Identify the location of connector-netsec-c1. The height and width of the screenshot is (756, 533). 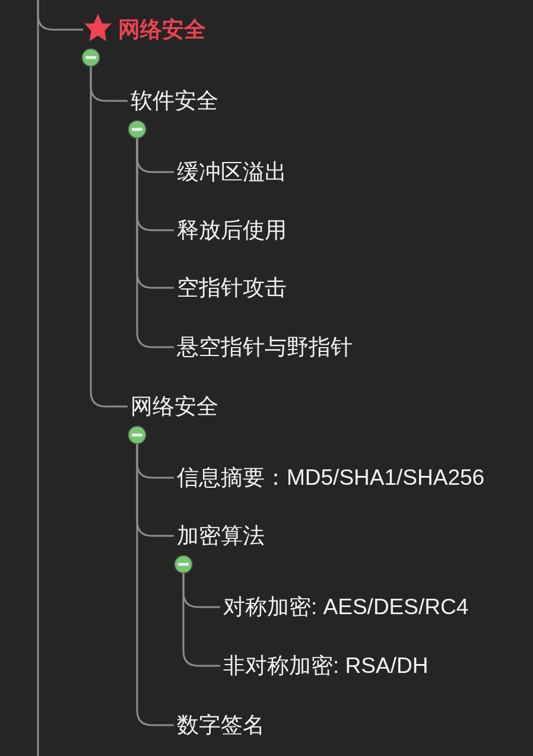
(156, 490).